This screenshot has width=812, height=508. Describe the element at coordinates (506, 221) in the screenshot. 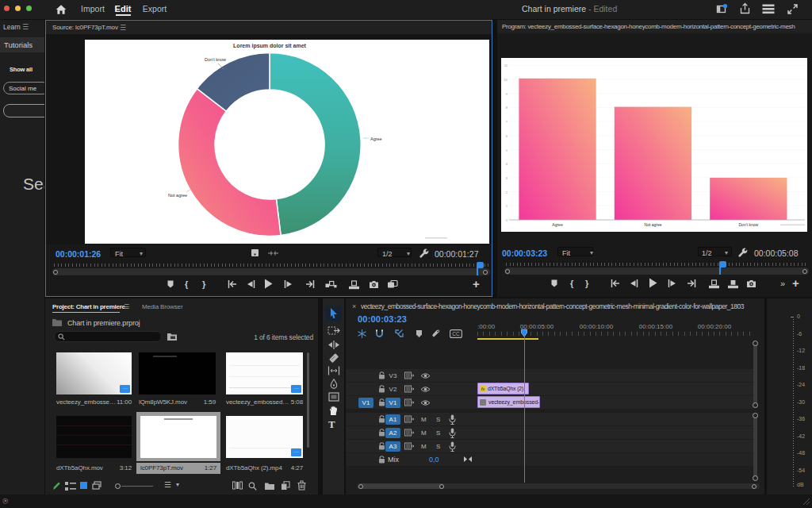

I see `svg-text: 0` at that location.